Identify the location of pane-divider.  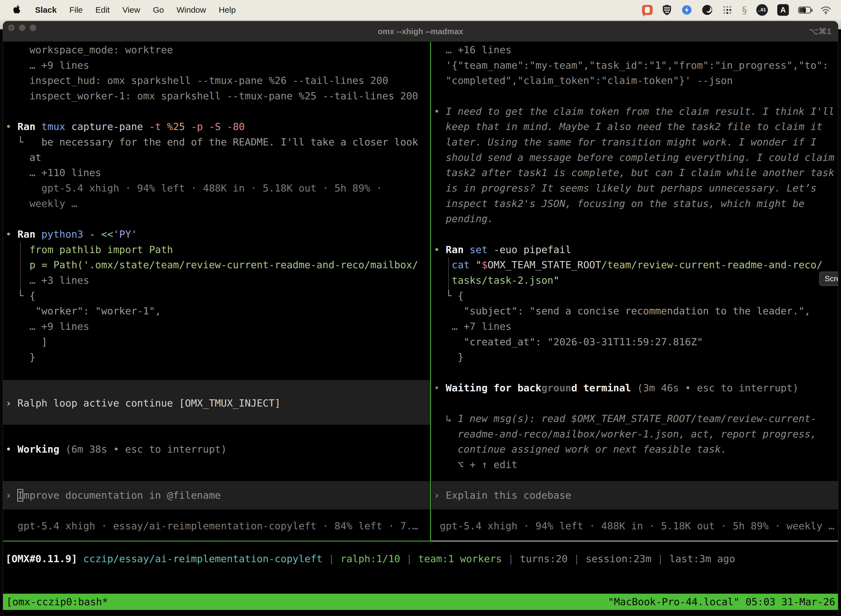
(431, 292).